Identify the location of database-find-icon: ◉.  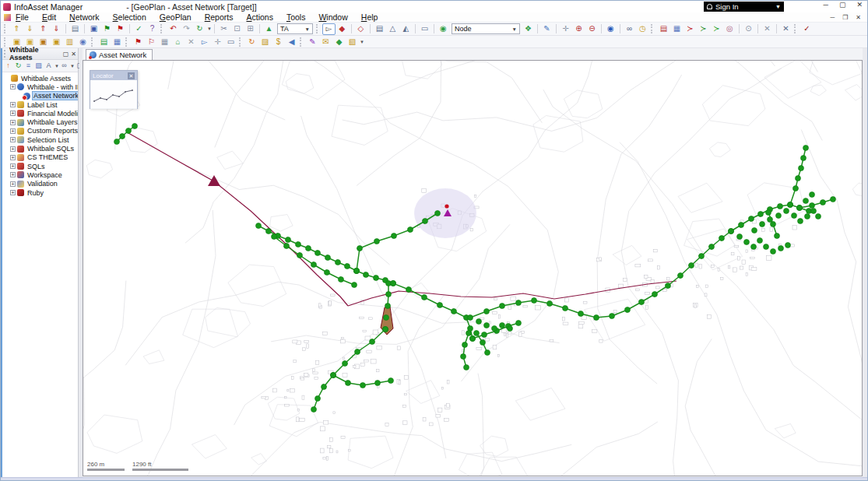
(83, 42).